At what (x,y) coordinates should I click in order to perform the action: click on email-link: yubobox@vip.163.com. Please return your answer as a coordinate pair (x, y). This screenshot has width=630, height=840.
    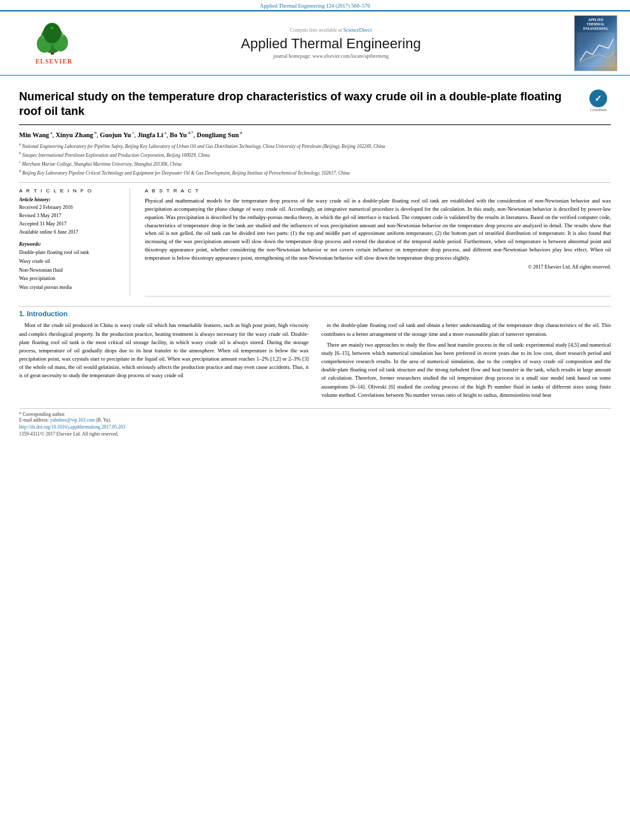
    Looking at the image, I should click on (72, 420).